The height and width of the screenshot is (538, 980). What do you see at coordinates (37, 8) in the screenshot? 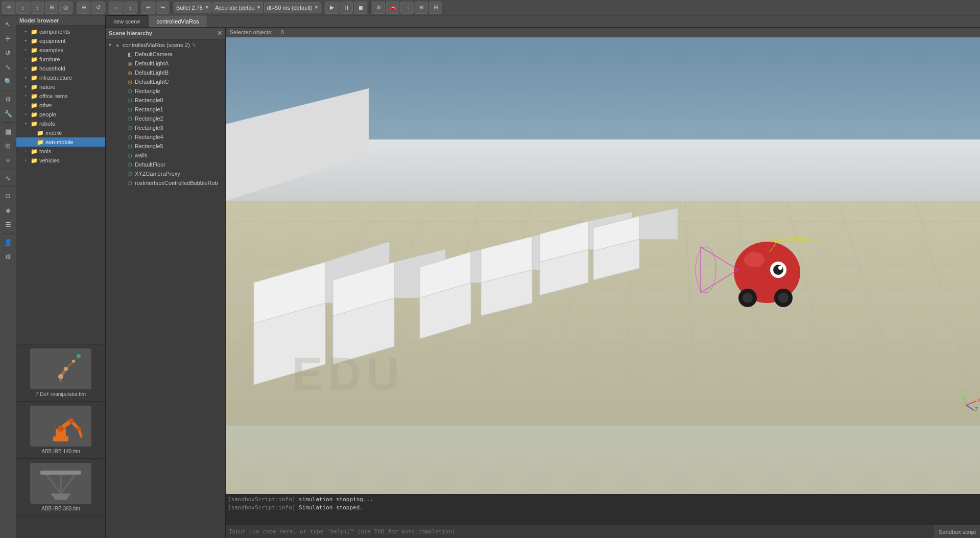
I see `btn3: ↕` at bounding box center [37, 8].